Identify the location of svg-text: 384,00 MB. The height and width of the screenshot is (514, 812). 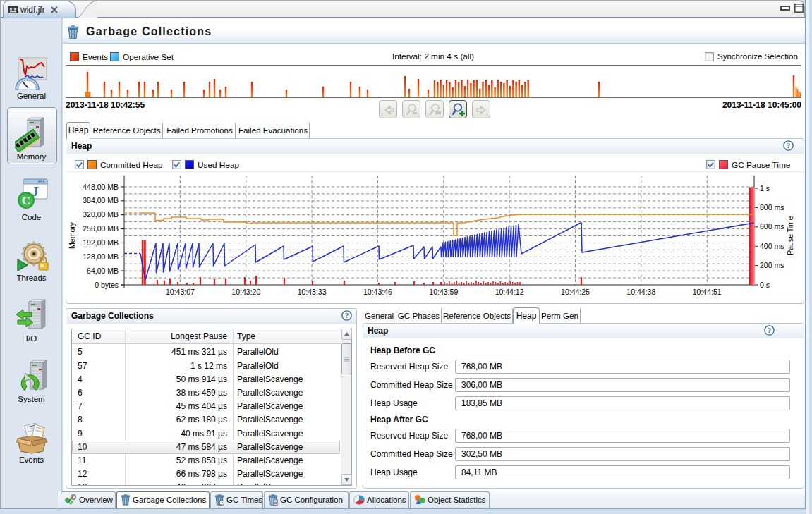
(100, 200).